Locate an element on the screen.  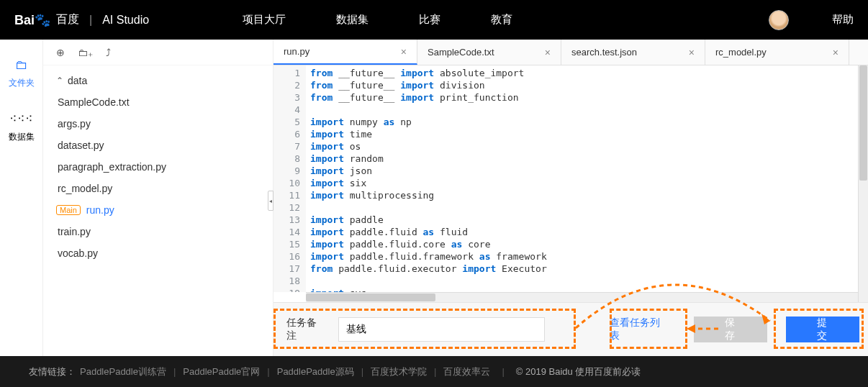
baidu-paw-icon: Bai🐾 is located at coordinates (32, 20).